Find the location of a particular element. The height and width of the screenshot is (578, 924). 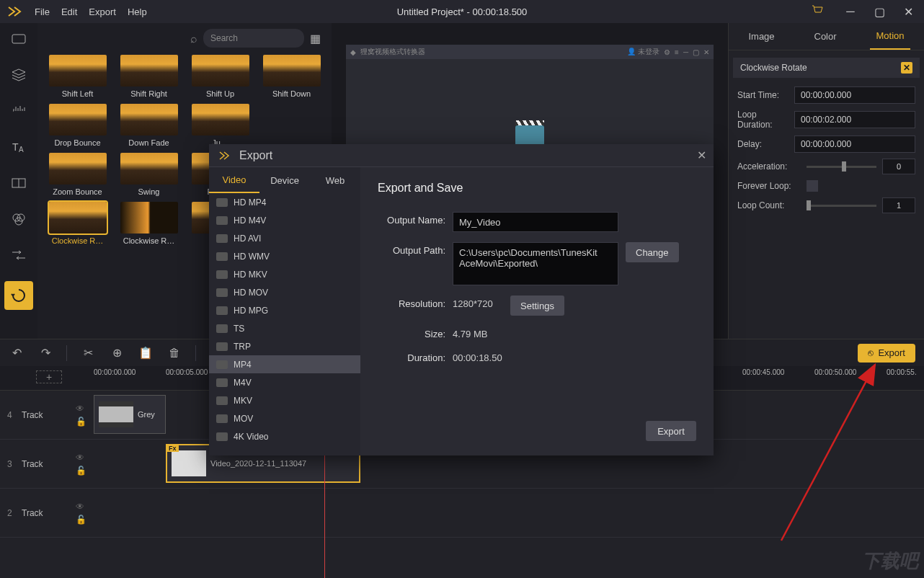

main-menu: File Edit Export Help is located at coordinates (91, 12).